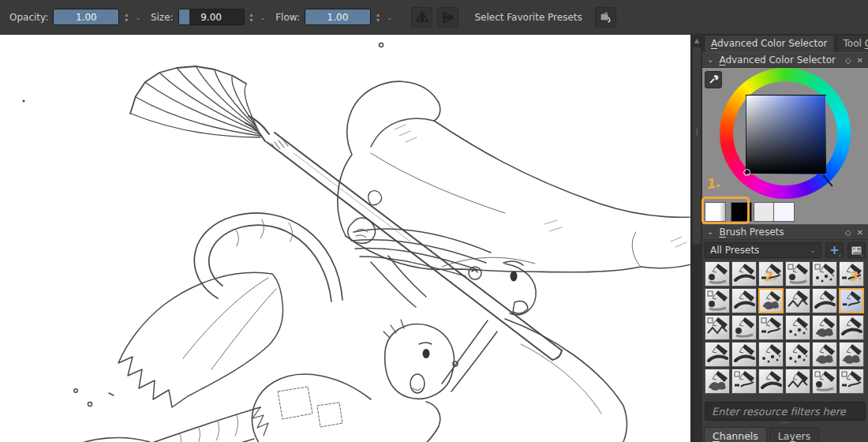  I want to click on top-toolbar: Opacity: 1.00 ▴▾ ⌄ Size: 9.00 ▴▾ ⌄ Flow:…, so click(434, 17).